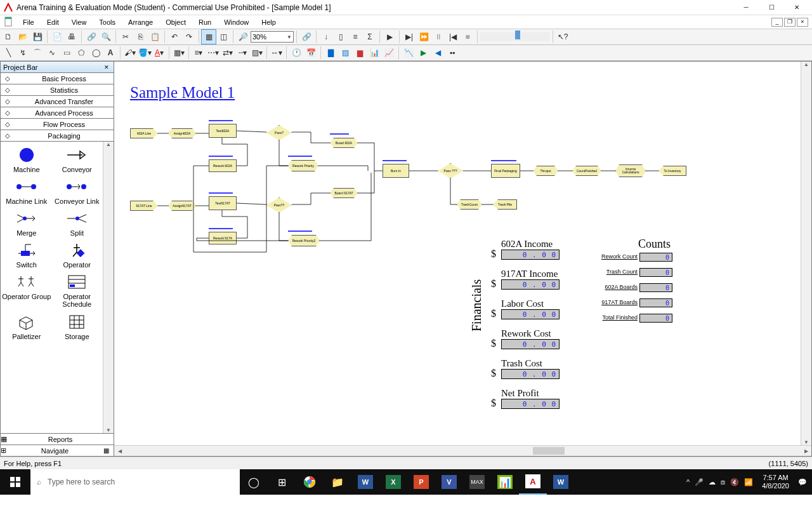 This screenshot has height=508, width=812. Describe the element at coordinates (23, 37) in the screenshot. I see `open-icon: 📂` at that location.